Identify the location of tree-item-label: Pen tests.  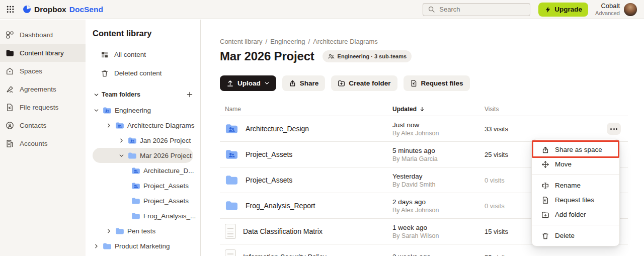
(141, 231).